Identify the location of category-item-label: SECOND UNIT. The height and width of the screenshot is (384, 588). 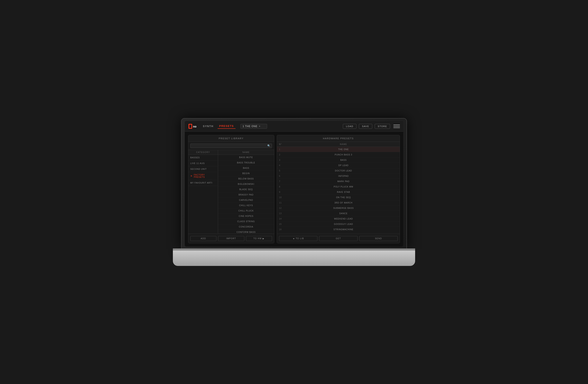
(199, 169).